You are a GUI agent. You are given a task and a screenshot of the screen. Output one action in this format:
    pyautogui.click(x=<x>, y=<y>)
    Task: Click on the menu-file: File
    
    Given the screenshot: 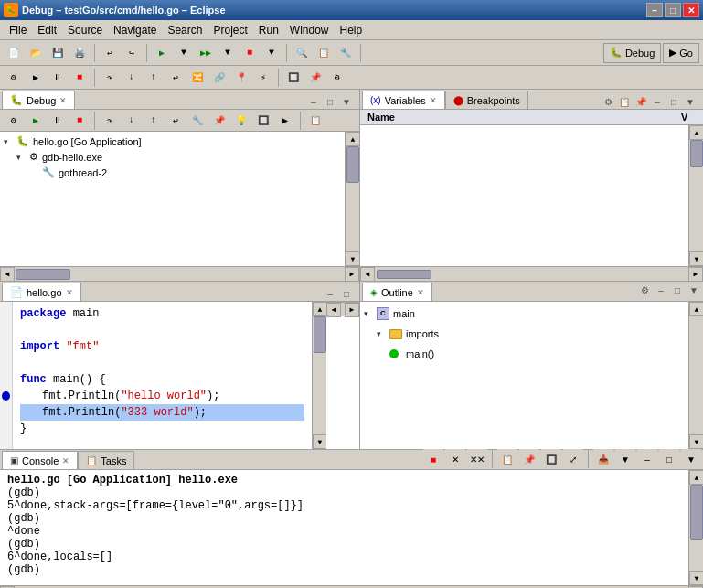 What is the action you would take?
    pyautogui.click(x=18, y=30)
    